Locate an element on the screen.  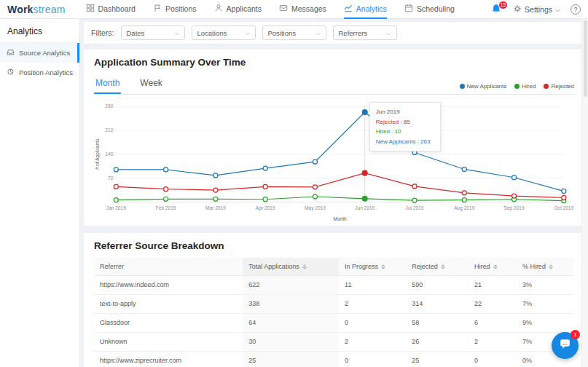
nav-item-analytics: Analytics is located at coordinates (366, 9).